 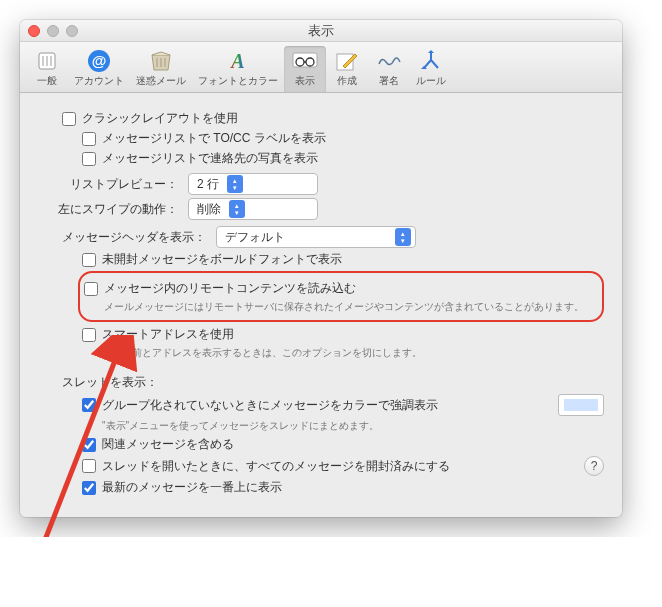 What do you see at coordinates (168, 444) in the screenshot?
I see `label-include-related: 関連メッセージを含める` at bounding box center [168, 444].